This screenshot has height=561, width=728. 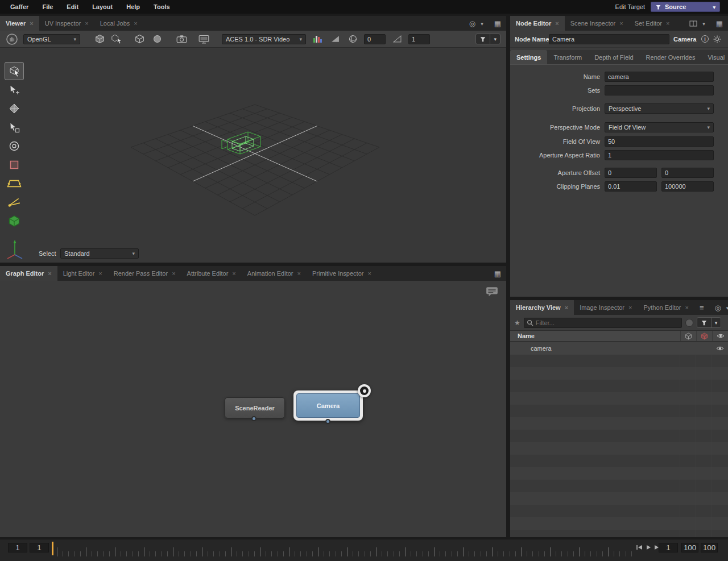 What do you see at coordinates (685, 7) in the screenshot?
I see `edit-target-source-button: Source` at bounding box center [685, 7].